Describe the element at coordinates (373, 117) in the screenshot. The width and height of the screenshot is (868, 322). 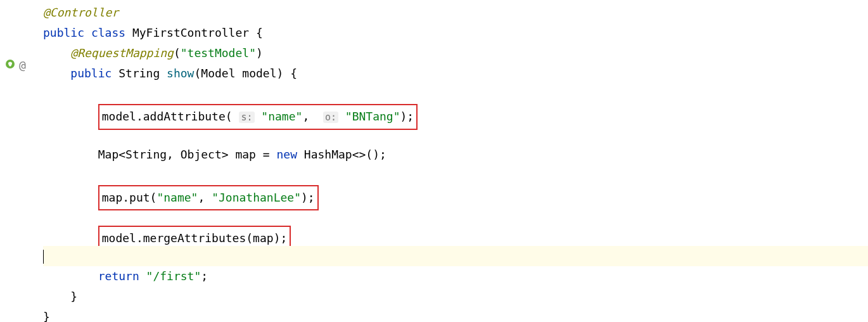
I see `string-literal: "BNTang"` at that location.